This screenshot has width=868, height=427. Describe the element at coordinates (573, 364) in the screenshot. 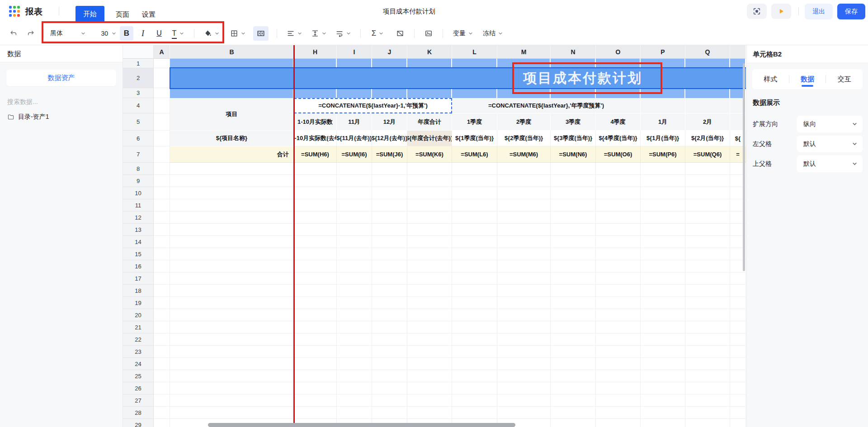

I see `cell-N24` at that location.